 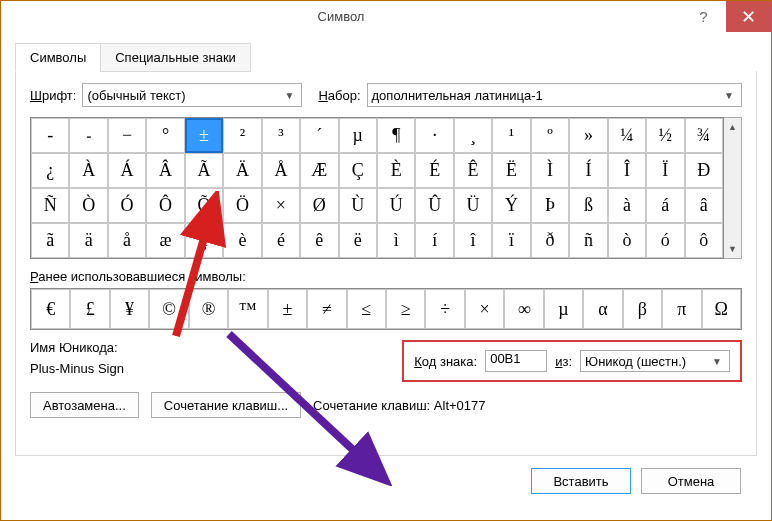 I want to click on grid-cell: ¼, so click(x=627, y=136).